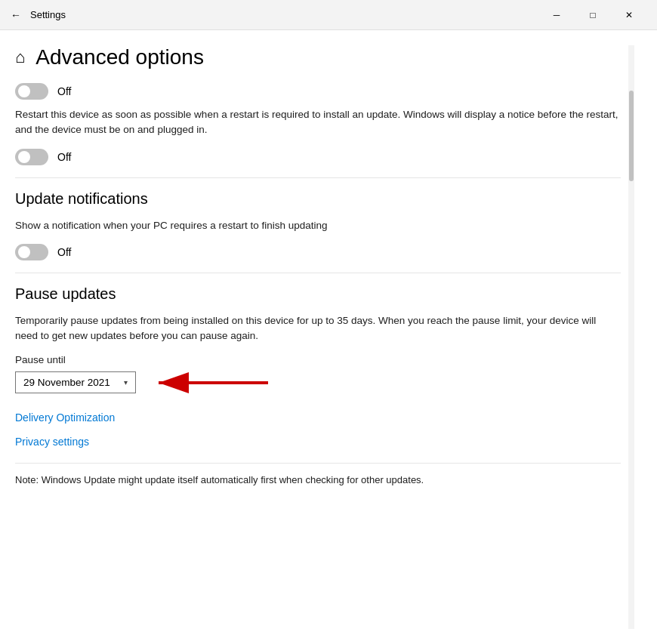 This screenshot has width=657, height=644. What do you see at coordinates (64, 252) in the screenshot?
I see `toggle3-label: Off` at bounding box center [64, 252].